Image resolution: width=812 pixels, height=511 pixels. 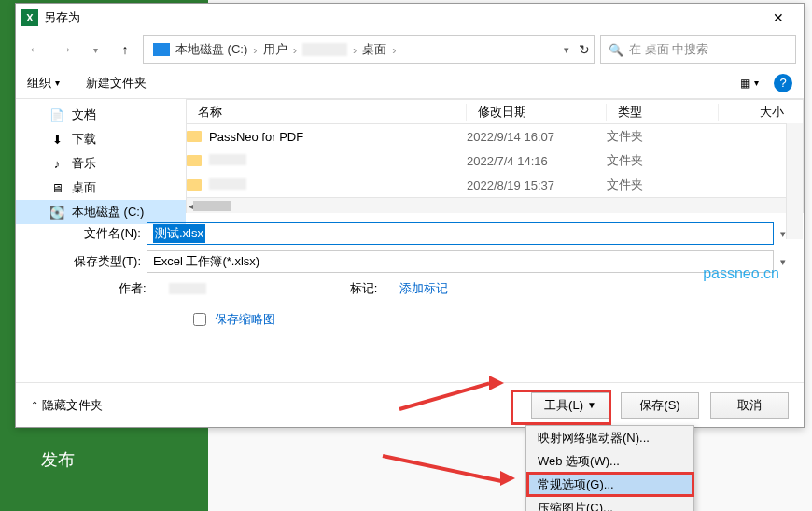 I want to click on crumb-dropdown: ▾, so click(x=567, y=50).